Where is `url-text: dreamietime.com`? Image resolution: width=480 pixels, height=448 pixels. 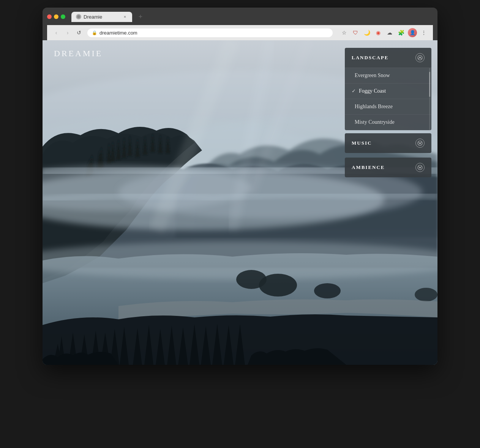
url-text: dreamietime.com is located at coordinates (118, 33).